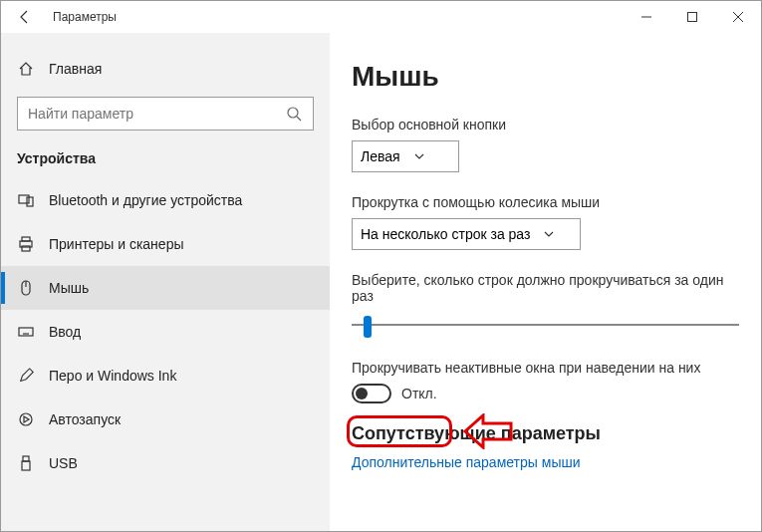 The image size is (762, 532). Describe the element at coordinates (165, 376) in the screenshot. I see `sidebar-item-pen: Перо и Windows Ink` at that location.